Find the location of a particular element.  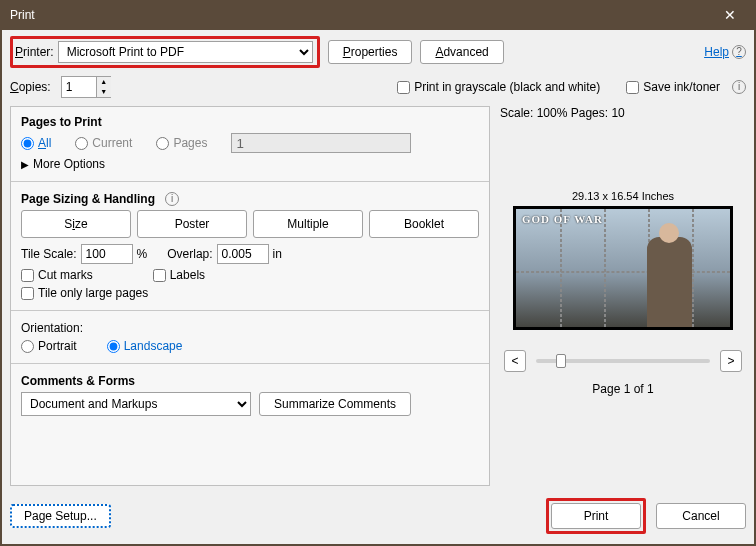

slider-thumb is located at coordinates (561, 361).